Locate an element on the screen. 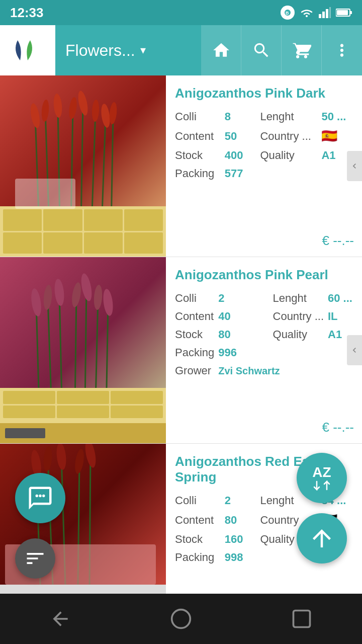 The image size is (362, 644). home-nav-button is located at coordinates (181, 619).